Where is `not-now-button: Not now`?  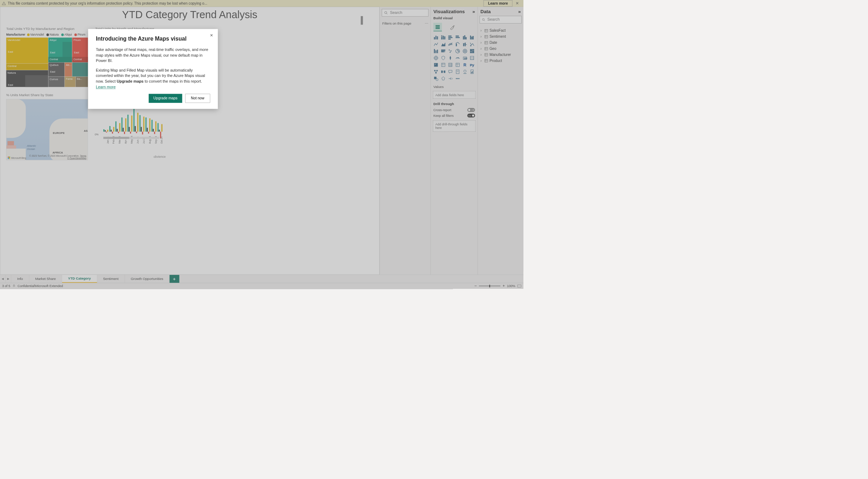
not-now-button: Not now is located at coordinates (198, 98).